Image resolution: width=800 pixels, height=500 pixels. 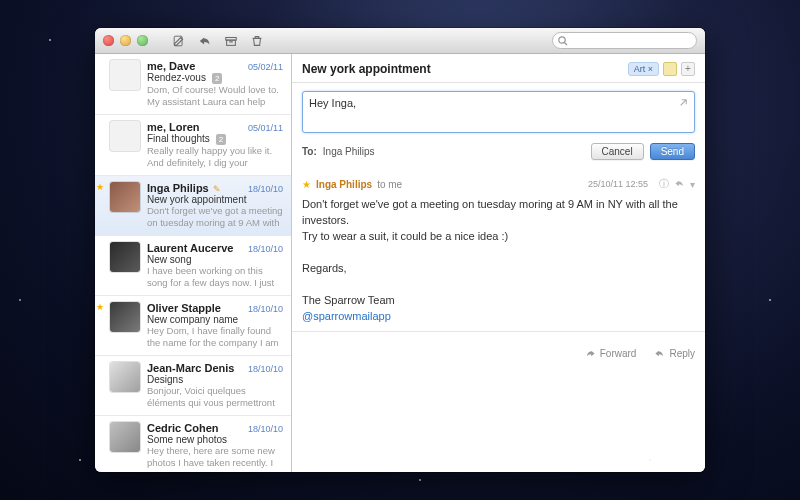 I want to click on draft-icon: ✎, so click(x=217, y=189).